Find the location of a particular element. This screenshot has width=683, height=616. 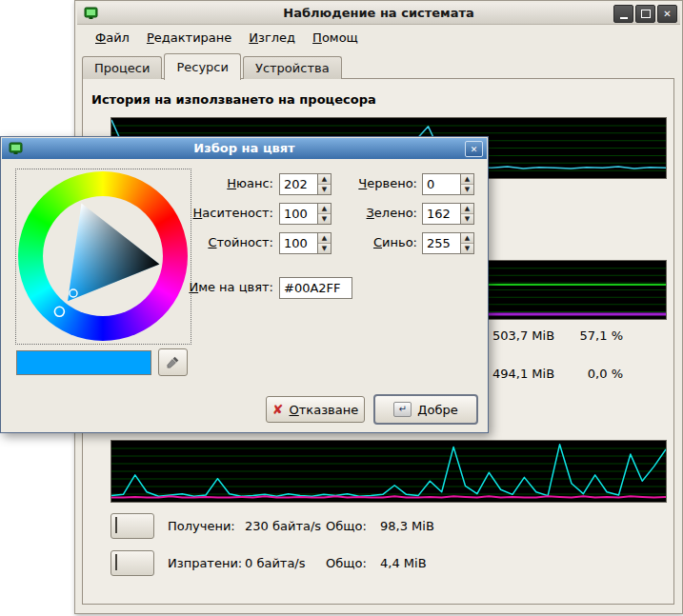

value-label: Стойност: is located at coordinates (231, 242).